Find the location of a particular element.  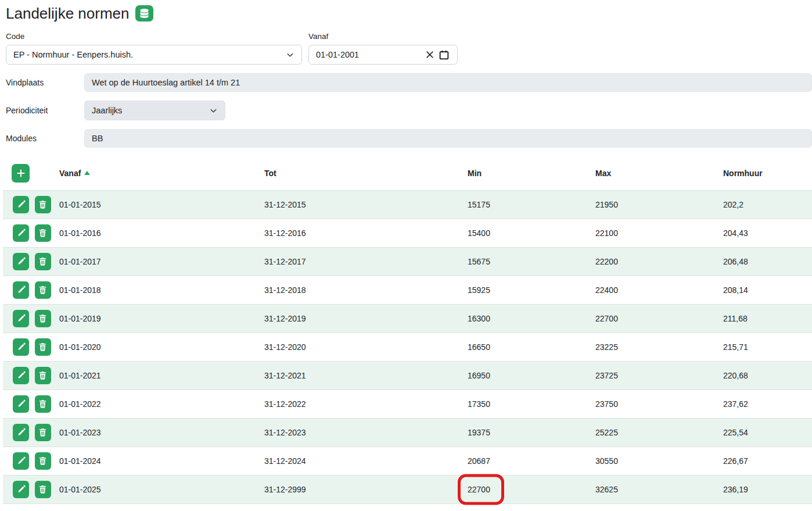

calendar-icon is located at coordinates (444, 55).